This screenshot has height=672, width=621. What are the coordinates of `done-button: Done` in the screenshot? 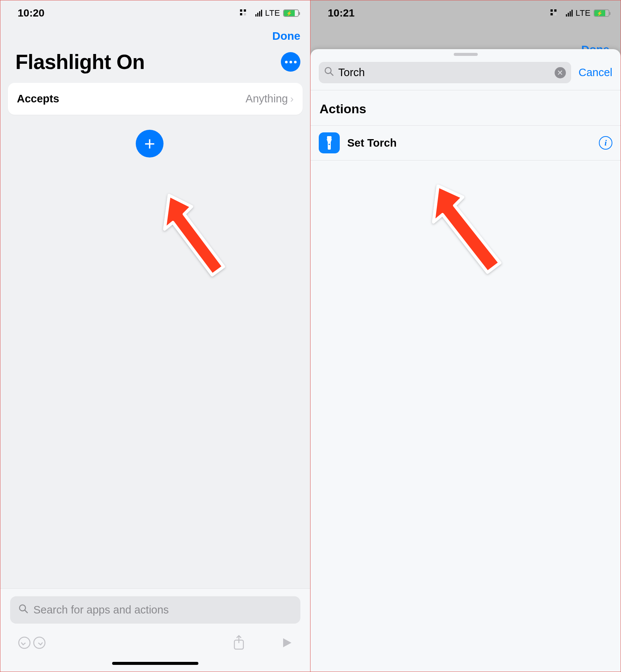 It's located at (286, 36).